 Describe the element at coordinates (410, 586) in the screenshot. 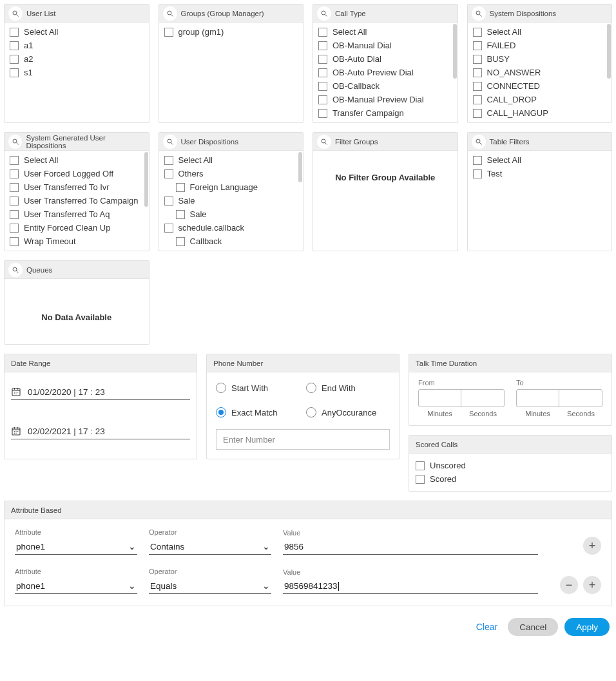

I see `value-input: 98569841233` at that location.